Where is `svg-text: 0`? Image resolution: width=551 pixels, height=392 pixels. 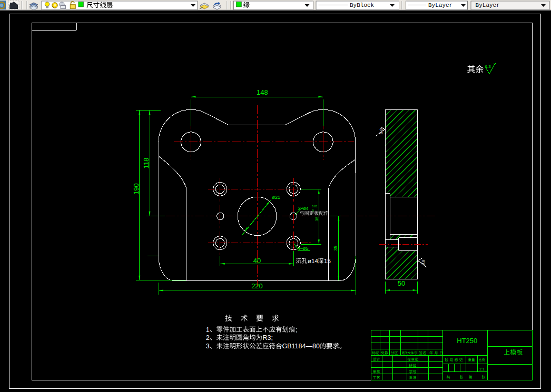
svg-text: 0 is located at coordinates (313, 210).